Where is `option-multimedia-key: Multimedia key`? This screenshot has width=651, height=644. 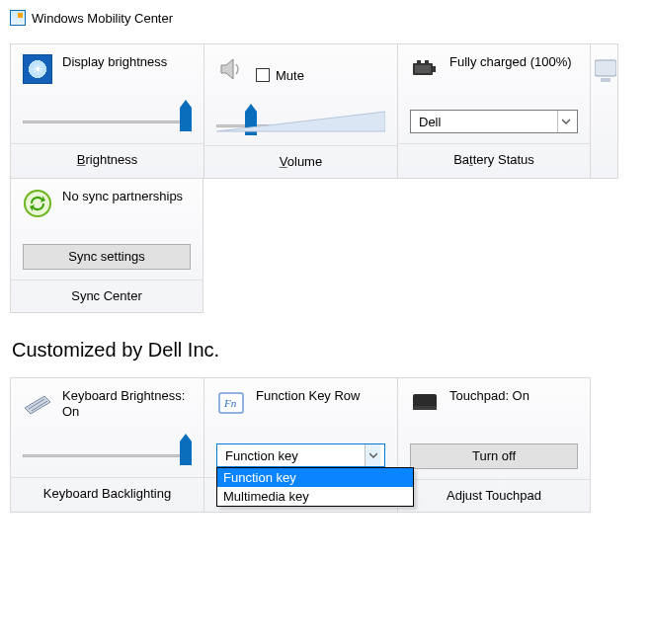 option-multimedia-key: Multimedia key is located at coordinates (315, 496).